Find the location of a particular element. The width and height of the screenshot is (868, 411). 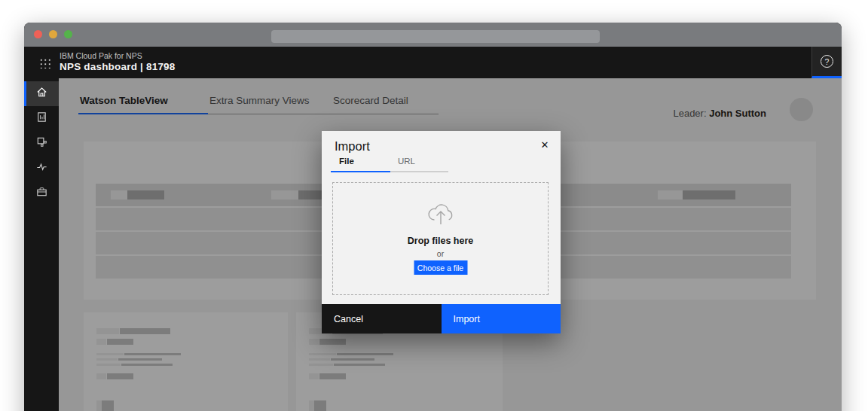

toolbox-icon is located at coordinates (42, 193).